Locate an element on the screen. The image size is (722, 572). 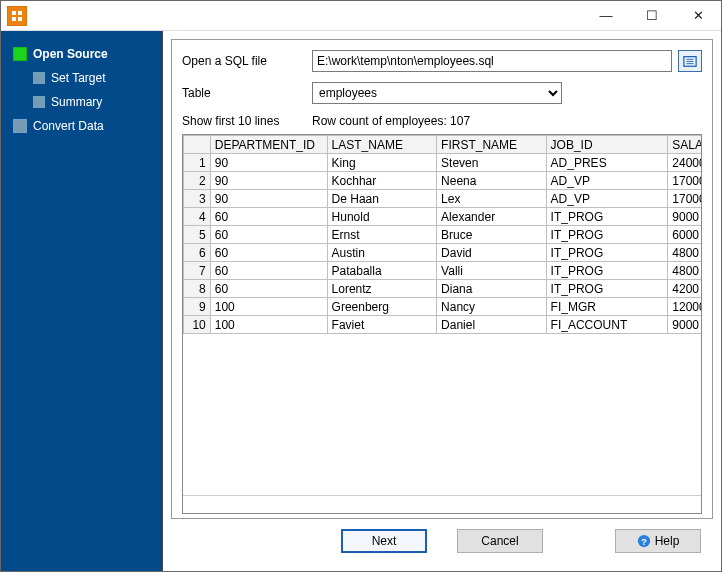
footer: Next Cancel ? Help is located at coordinates (442, 541).